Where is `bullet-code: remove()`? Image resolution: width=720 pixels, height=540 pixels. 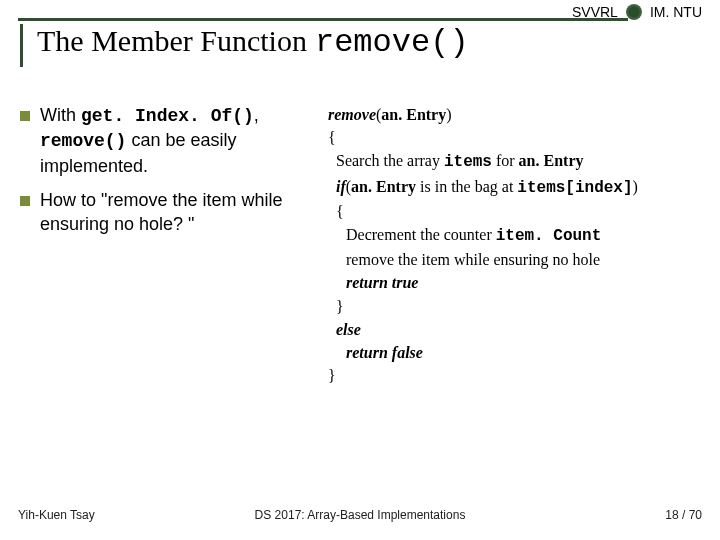 bullet-code: remove() is located at coordinates (83, 141).